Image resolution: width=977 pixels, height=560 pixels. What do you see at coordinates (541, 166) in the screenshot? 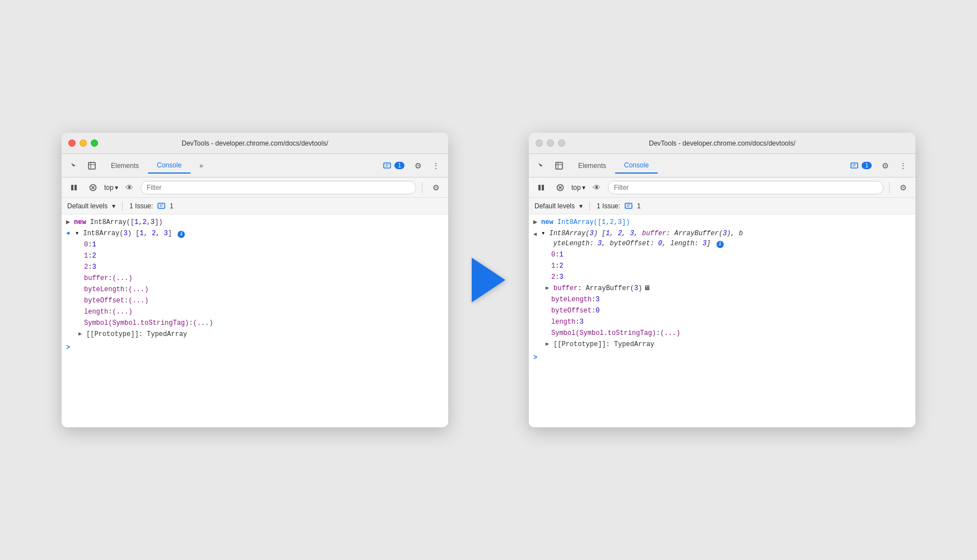
I see `cursor-icon-right` at bounding box center [541, 166].